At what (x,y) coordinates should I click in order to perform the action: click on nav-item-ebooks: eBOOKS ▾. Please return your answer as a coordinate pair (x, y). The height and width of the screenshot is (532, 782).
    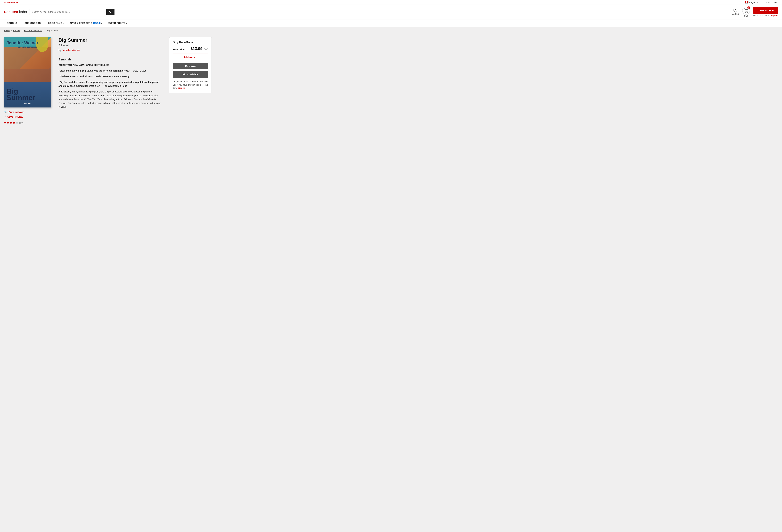
    Looking at the image, I should click on (13, 23).